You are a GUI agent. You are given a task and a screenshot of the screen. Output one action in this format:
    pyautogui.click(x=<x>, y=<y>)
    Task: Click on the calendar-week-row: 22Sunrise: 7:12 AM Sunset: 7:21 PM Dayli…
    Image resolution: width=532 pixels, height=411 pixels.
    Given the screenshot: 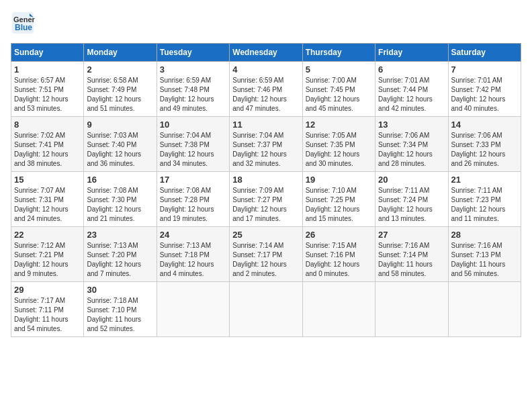 What is the action you would take?
    pyautogui.click(x=266, y=255)
    